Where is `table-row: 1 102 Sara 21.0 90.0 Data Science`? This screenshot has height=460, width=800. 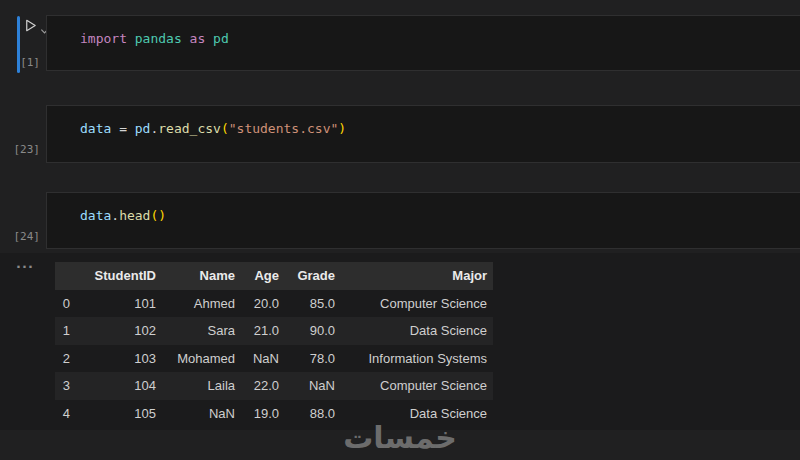
table-row: 1 102 Sara 21.0 90.0 Data Science is located at coordinates (274, 331).